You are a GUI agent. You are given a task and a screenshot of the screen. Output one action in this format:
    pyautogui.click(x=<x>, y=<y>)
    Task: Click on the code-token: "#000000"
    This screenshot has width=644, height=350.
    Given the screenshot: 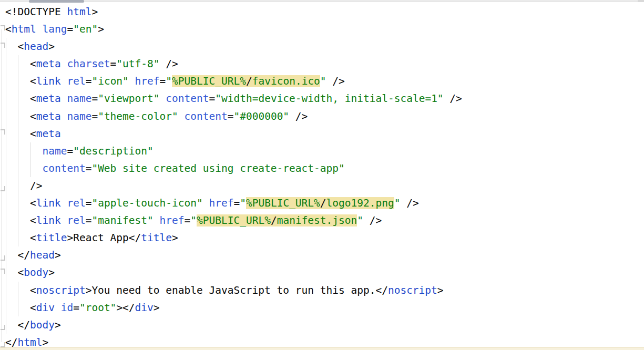 What is the action you would take?
    pyautogui.click(x=261, y=117)
    